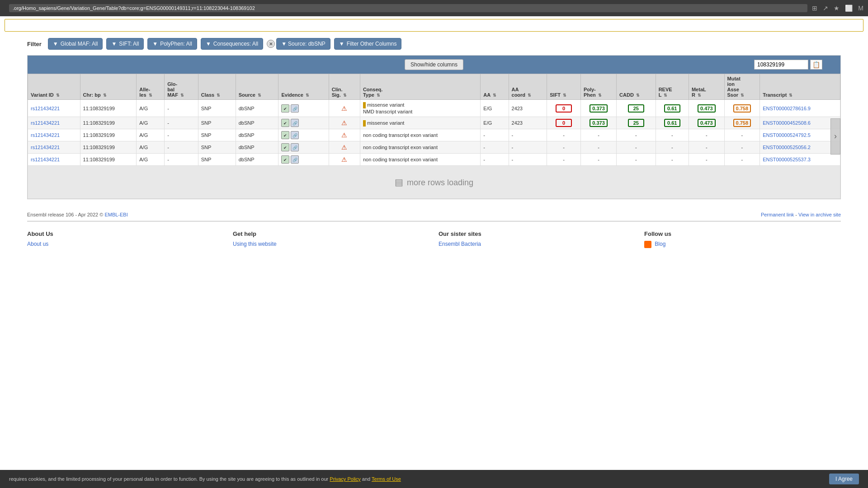  Describe the element at coordinates (826, 8) in the screenshot. I see `browser-icon-2: ↗` at that location.